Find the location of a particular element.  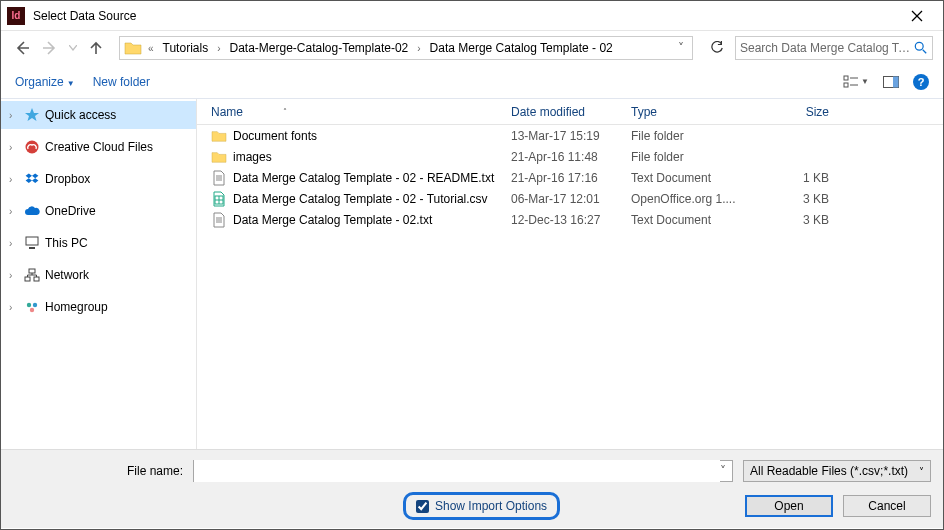

show-import-checkbox-input is located at coordinates (422, 506).